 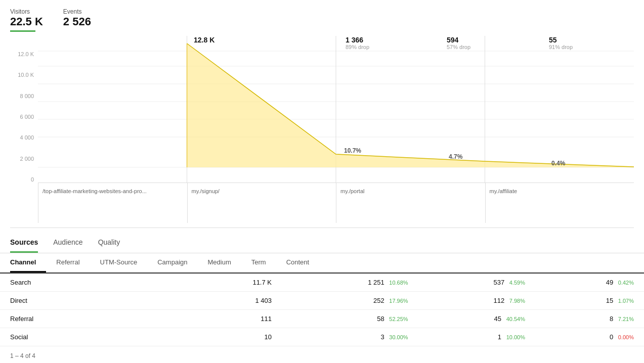 I want to click on row-col3-pct: 7.98%, so click(x=517, y=301).